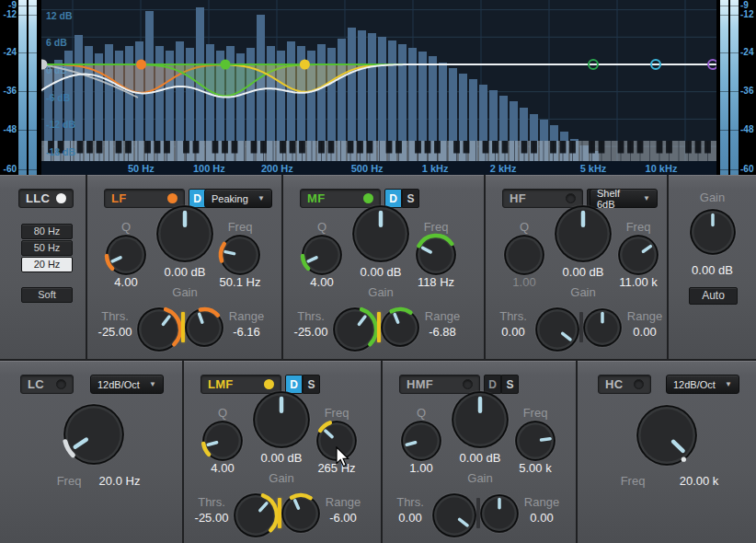 Image resolution: width=756 pixels, height=543 pixels. What do you see at coordinates (419, 385) in the screenshot?
I see `hmf-label: HMF` at bounding box center [419, 385].